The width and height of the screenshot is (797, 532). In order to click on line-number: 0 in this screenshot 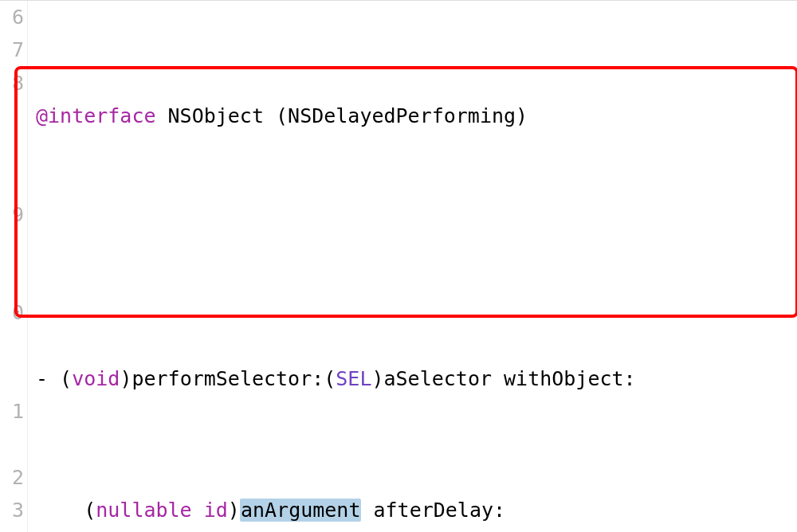, I will do `click(12, 312)`.